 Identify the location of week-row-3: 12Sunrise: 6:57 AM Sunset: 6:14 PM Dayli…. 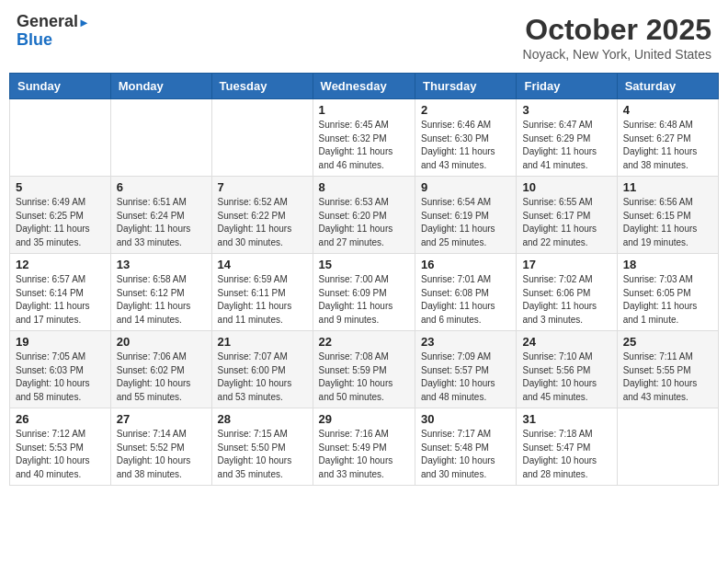
(364, 293).